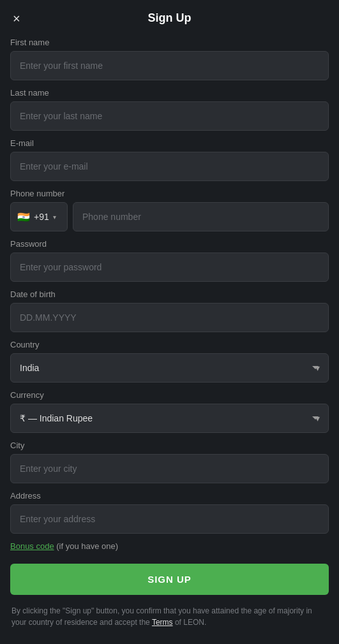  Describe the element at coordinates (170, 445) in the screenshot. I see `city-label: City` at that location.